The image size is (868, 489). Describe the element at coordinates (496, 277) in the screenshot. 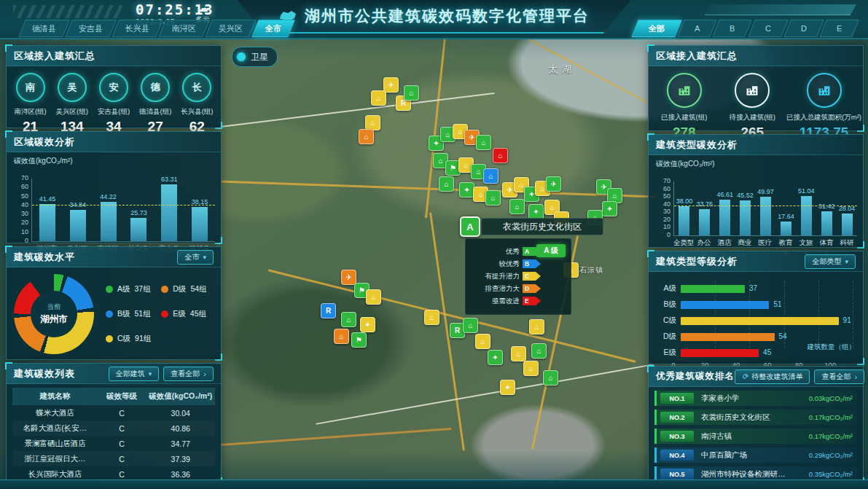

I see `legend-label: 有提升潜力` at that location.